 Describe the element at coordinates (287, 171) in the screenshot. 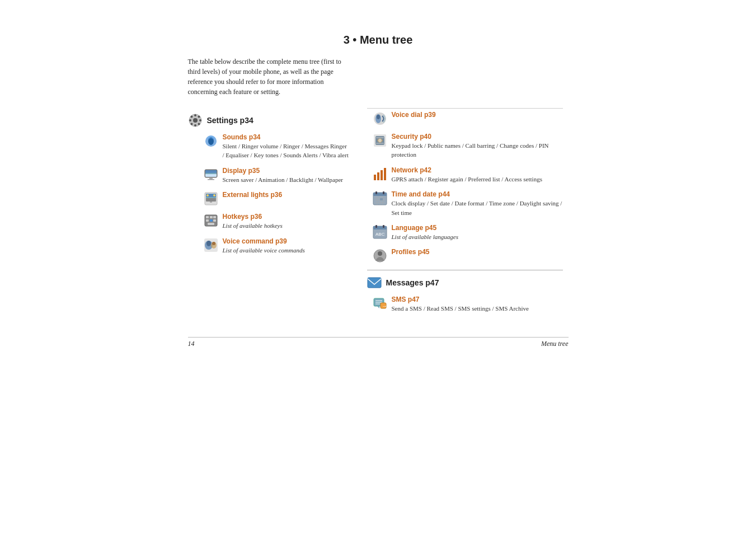

I see `display-title: Display p35` at that location.